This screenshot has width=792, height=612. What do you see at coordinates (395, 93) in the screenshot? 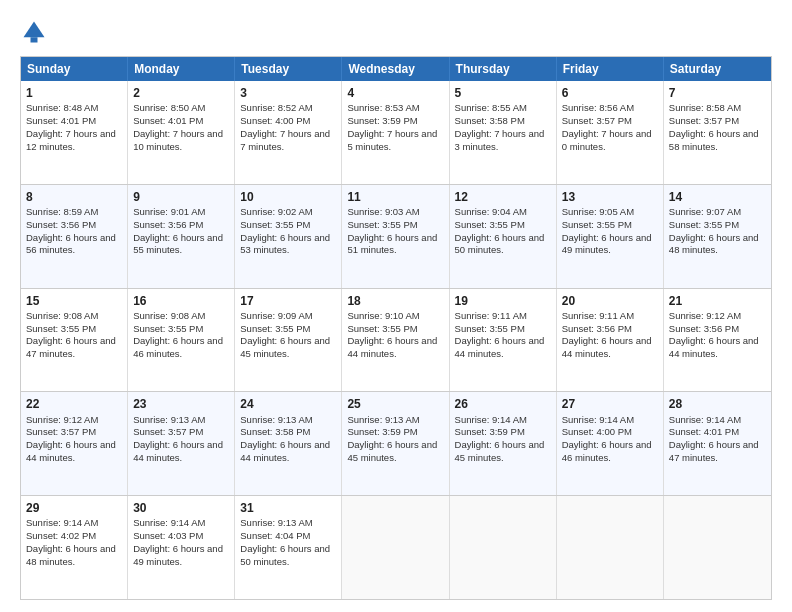
I see `day-number: 4` at bounding box center [395, 93].